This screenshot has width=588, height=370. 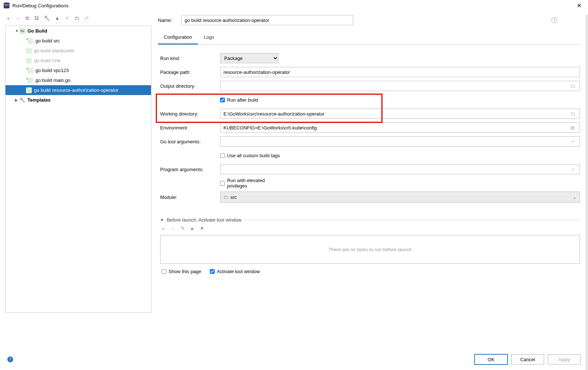 I want to click on titlebar: Run/Debug Configurations ✕, so click(x=294, y=5).